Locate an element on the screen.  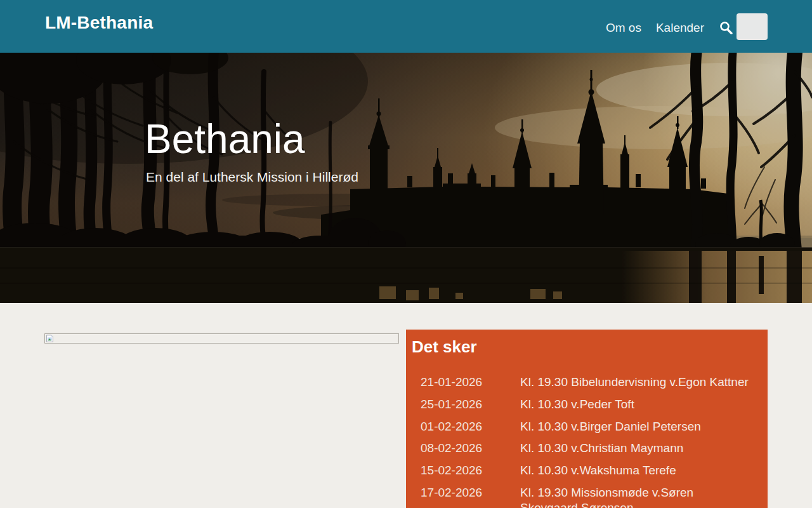
search-icon is located at coordinates (726, 28).